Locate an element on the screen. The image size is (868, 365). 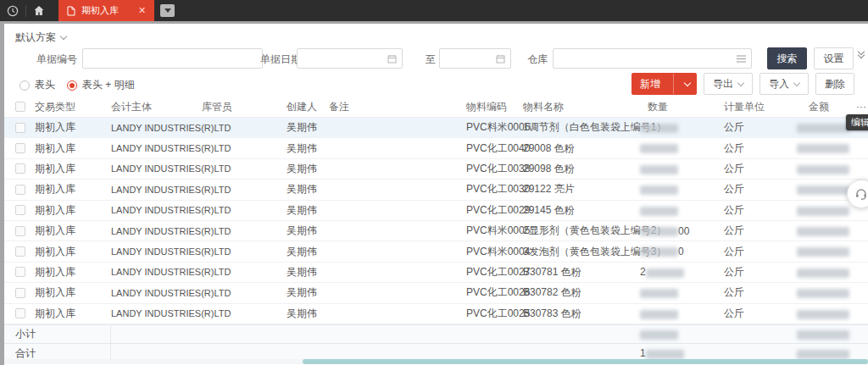
filter-scheme-dropdown: 默认方案 is located at coordinates (41, 37).